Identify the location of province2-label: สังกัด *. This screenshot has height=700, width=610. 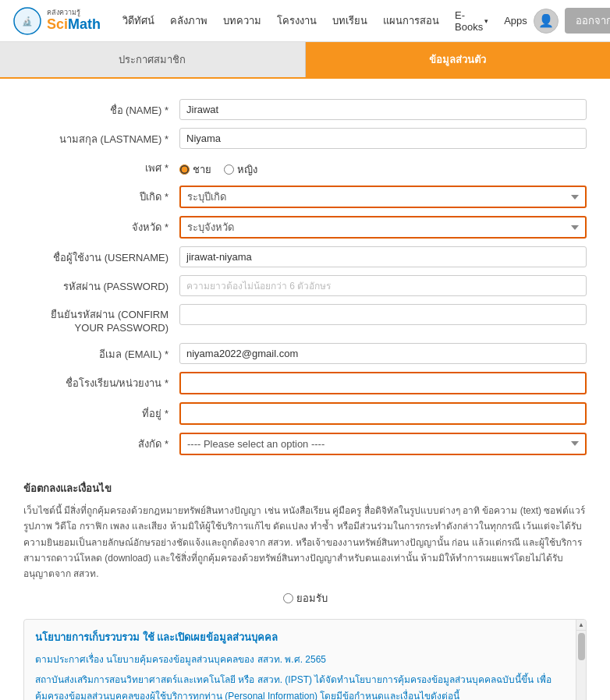
(101, 442).